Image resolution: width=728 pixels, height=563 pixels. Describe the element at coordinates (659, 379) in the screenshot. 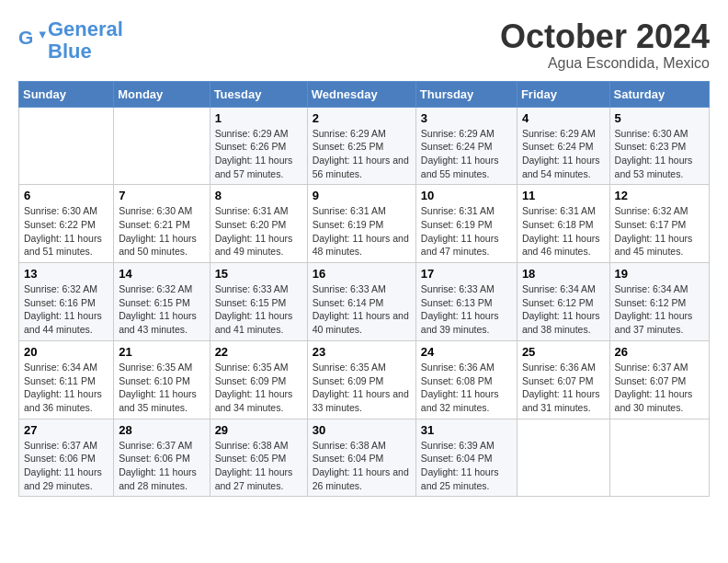

I see `calendar-cell: 26Sunrise: 6:37 AMSunset: 6:07 PMDayligh…` at that location.